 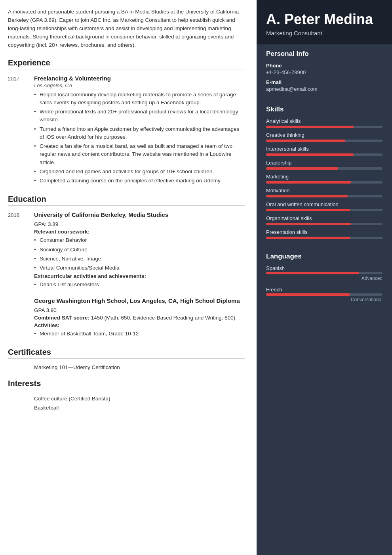 I want to click on entry-subtitle: Los Angeles, CA, so click(x=139, y=86).